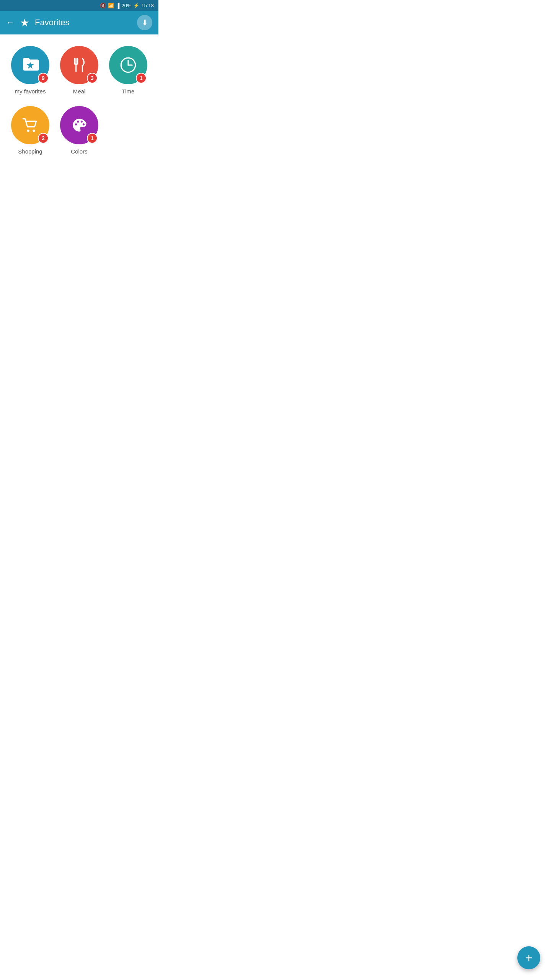 Image resolution: width=551 pixels, height=980 pixels. I want to click on badge-colors: 1, so click(92, 138).